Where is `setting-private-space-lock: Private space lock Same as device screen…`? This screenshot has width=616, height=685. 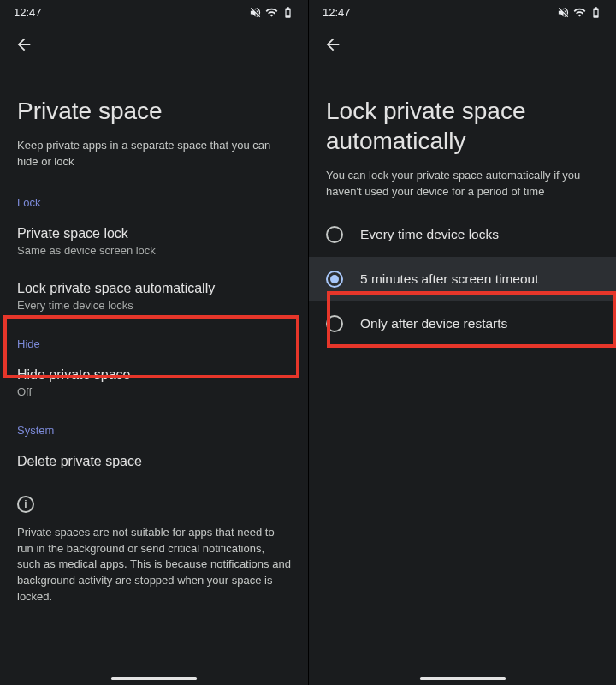 setting-private-space-lock: Private space lock Same as device screen… is located at coordinates (154, 241).